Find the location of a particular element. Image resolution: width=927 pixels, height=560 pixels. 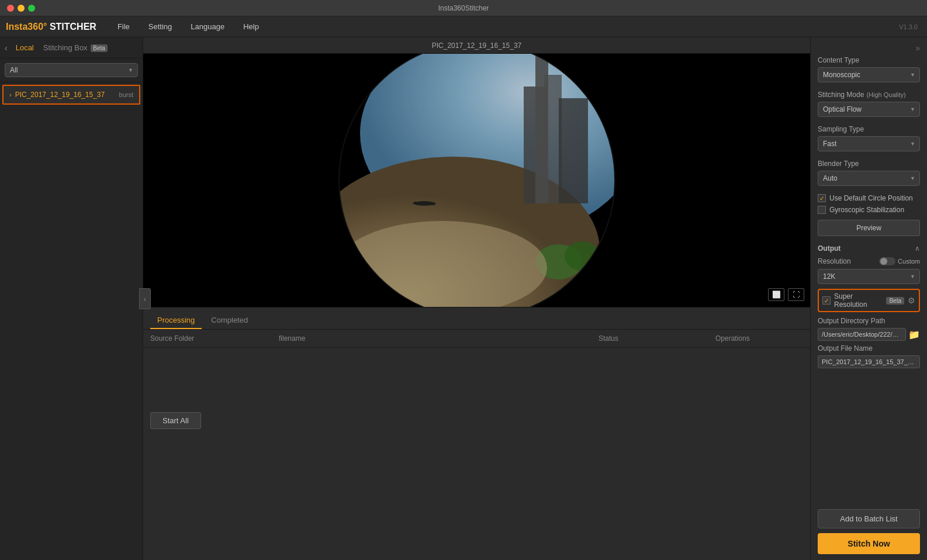

right-panel: » Content Type Monoscopic Stitching Mode… is located at coordinates (869, 299).